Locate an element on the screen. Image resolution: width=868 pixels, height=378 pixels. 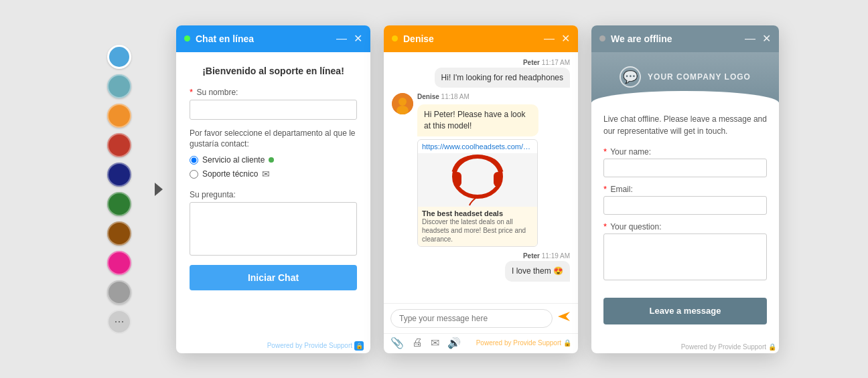
msg-meta-peter2: Peter 11:19 AM is located at coordinates (547, 256).